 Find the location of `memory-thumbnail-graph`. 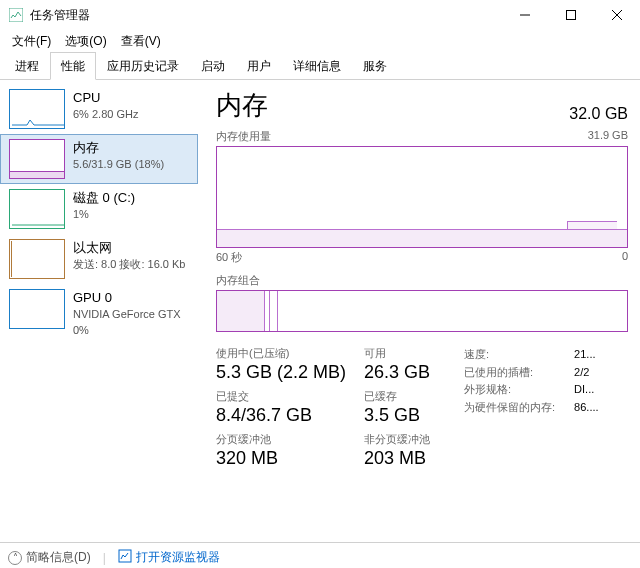

memory-thumbnail-graph is located at coordinates (37, 159).